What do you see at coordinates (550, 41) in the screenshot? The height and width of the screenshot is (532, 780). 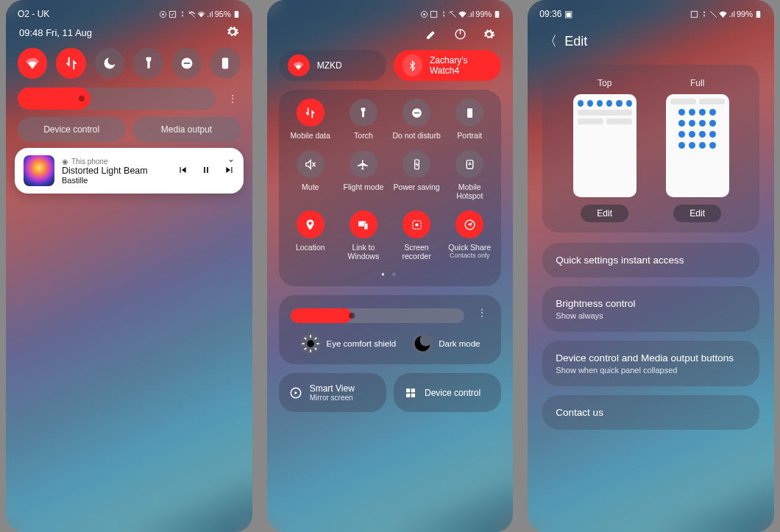 I see `back-icon: 〈` at bounding box center [550, 41].